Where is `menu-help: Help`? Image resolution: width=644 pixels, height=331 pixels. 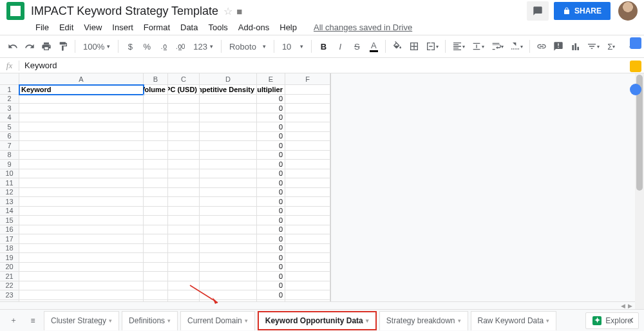 menu-help: Help is located at coordinates (289, 27).